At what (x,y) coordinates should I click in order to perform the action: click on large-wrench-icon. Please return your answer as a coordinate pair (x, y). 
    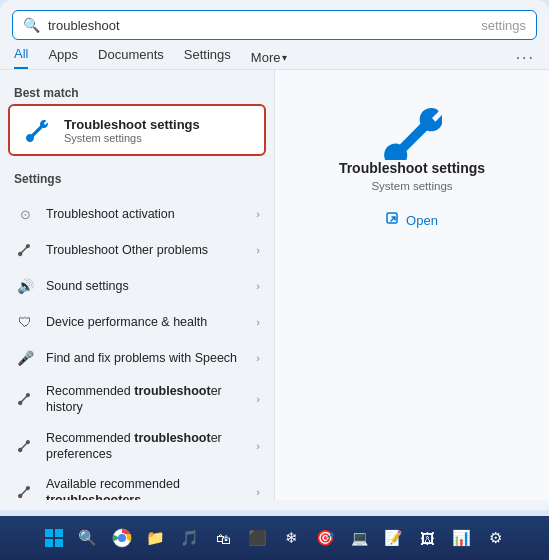
    Looking at the image, I should click on (412, 130).